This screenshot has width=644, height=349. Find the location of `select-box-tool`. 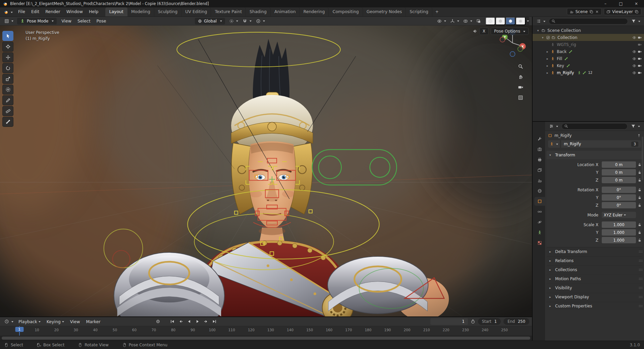

select-box-tool is located at coordinates (8, 36).